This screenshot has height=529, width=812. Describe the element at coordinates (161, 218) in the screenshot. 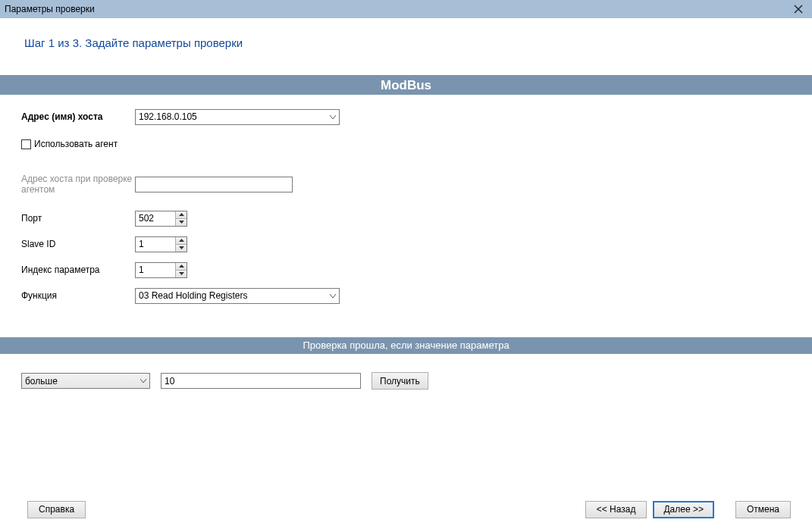

I see `port-spinner: 502` at that location.